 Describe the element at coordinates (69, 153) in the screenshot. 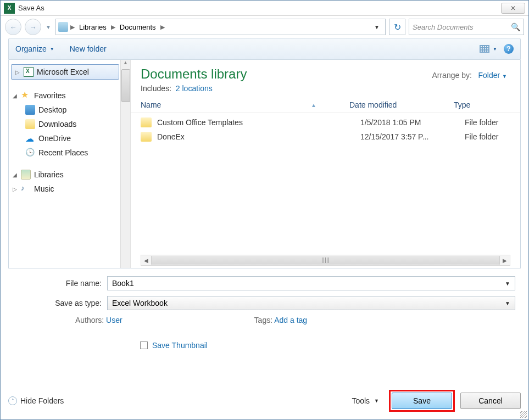

I see `sidebar-item-recent-places: 🕓 Recent Places` at that location.